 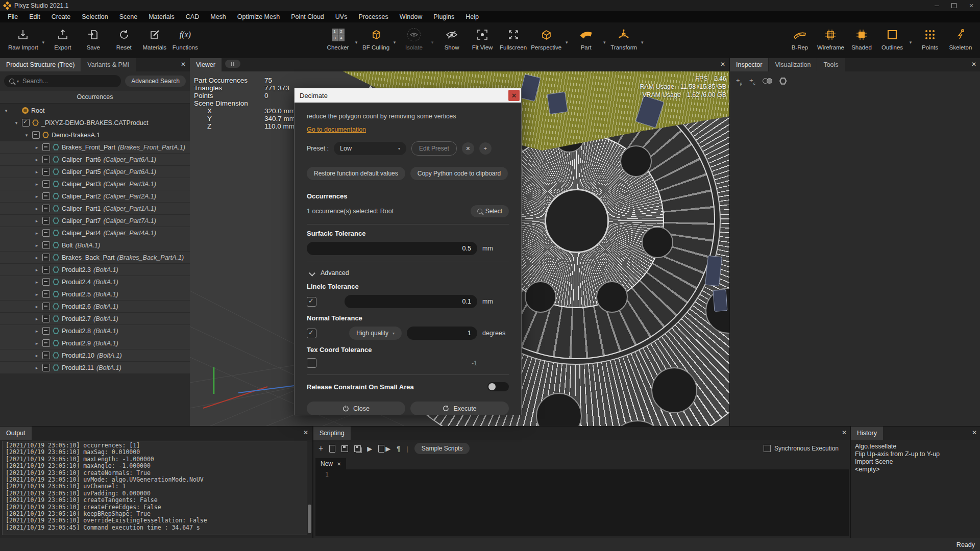 I want to click on tree-row: Demo-BrakesA.1, so click(x=95, y=135).